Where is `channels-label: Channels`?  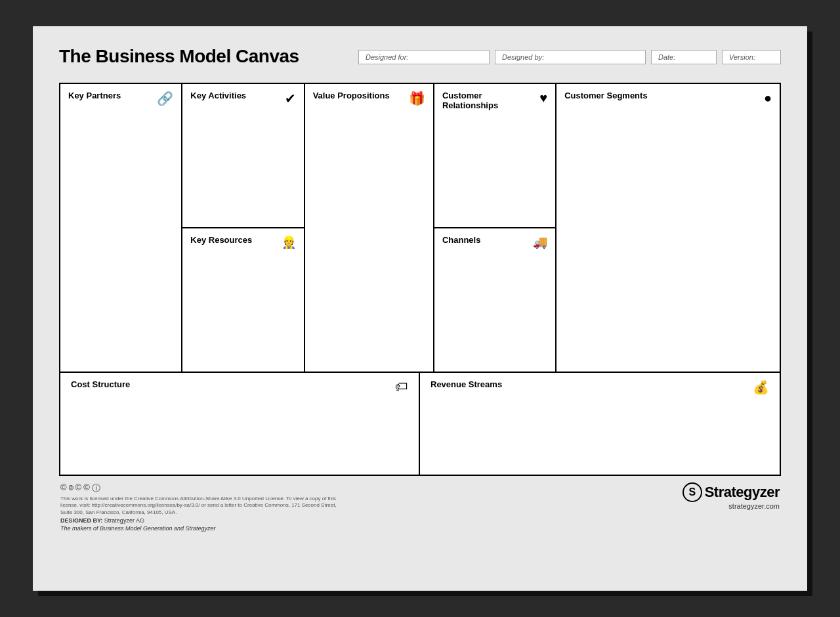 channels-label: Channels is located at coordinates (462, 240).